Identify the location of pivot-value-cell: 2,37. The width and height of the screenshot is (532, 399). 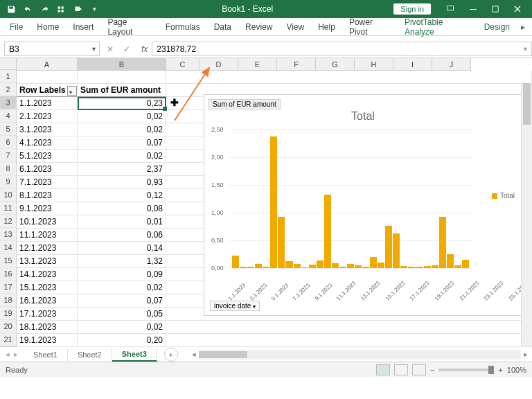
(122, 169).